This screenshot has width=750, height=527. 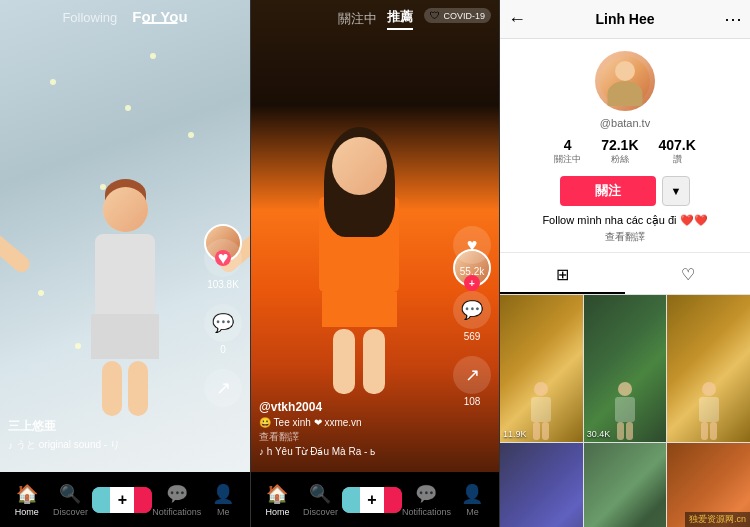 What do you see at coordinates (458, 16) in the screenshot?
I see `covid-badge: 🛡 COVID-19` at bounding box center [458, 16].